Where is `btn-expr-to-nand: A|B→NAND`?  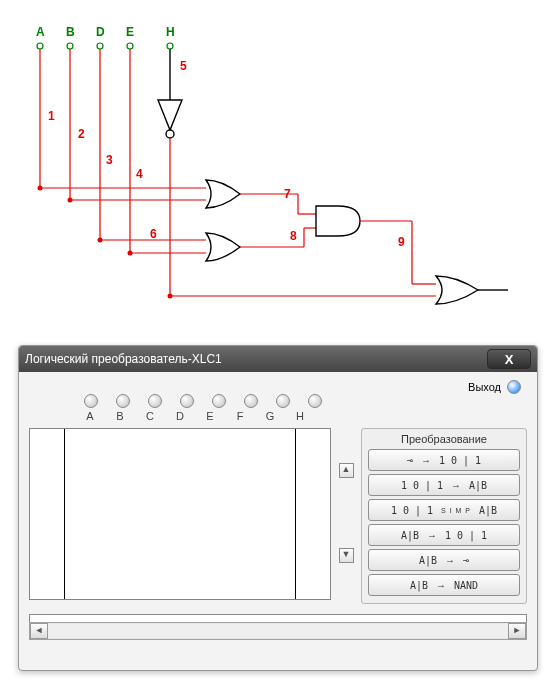
btn-expr-to-nand: A|B→NAND is located at coordinates (444, 585).